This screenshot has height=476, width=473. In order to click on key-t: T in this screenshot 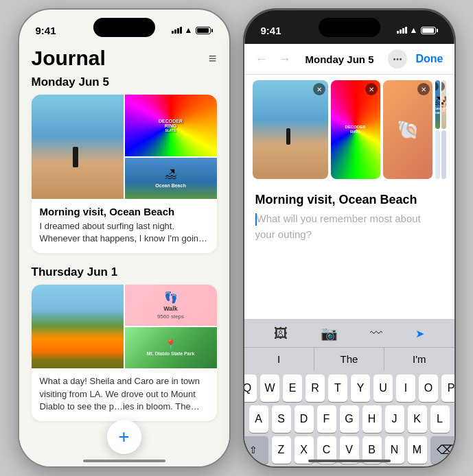, I will do `click(338, 388)`.